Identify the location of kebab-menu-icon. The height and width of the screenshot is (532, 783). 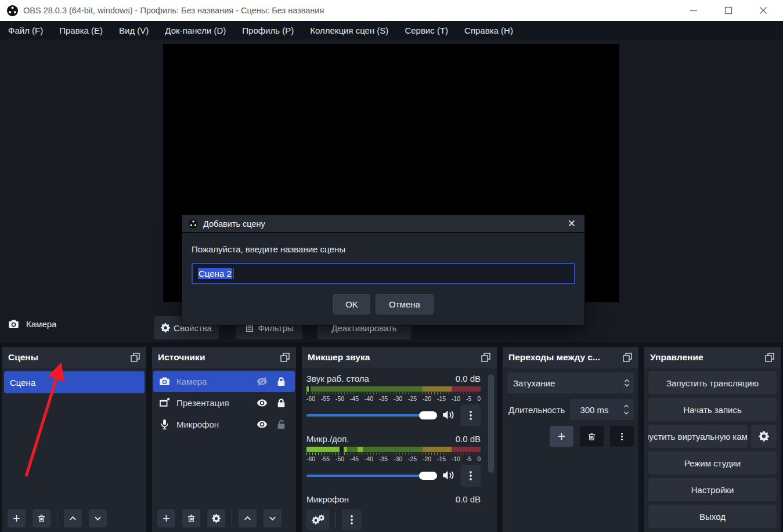
(352, 520).